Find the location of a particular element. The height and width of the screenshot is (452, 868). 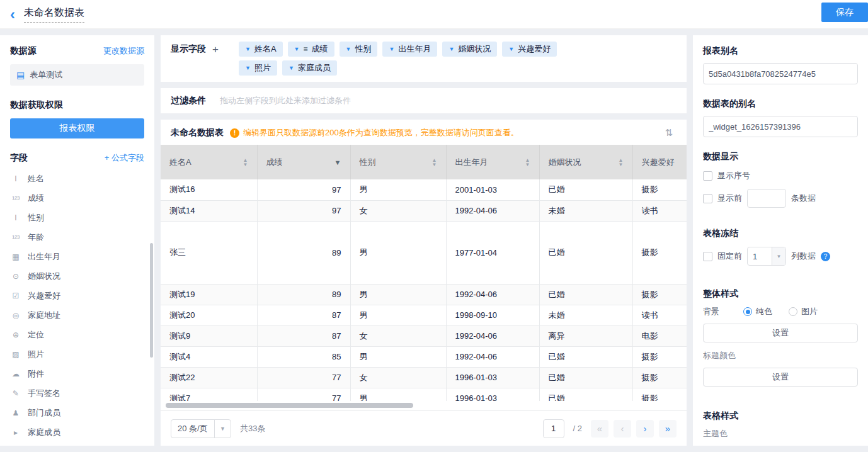

table-cell: 已婚 is located at coordinates (586, 252).